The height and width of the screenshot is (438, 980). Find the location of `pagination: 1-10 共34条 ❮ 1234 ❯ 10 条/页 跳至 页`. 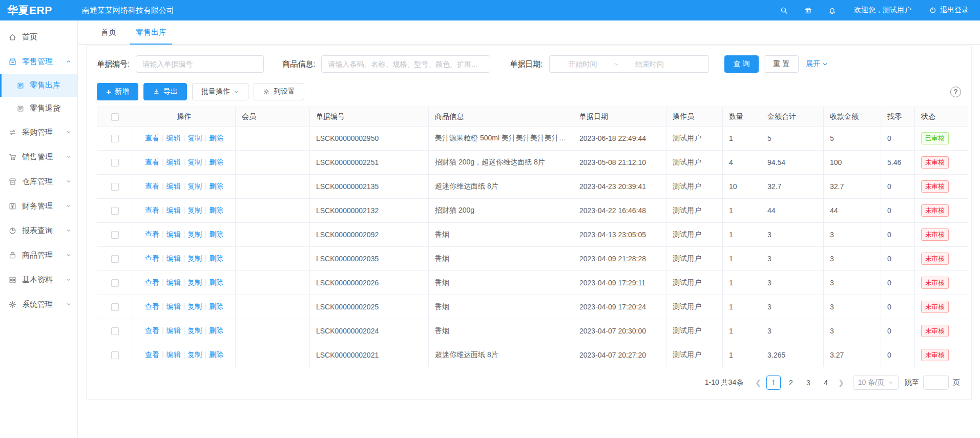

pagination: 1-10 共34条 ❮ 1234 ❯ 10 条/页 跳至 页 is located at coordinates (529, 383).